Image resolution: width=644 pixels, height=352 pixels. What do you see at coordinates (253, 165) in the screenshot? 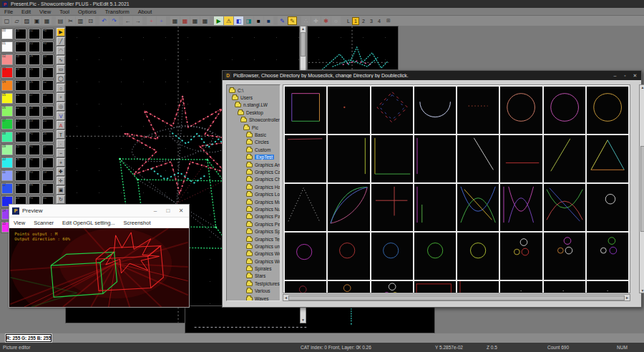
I see `tree-item-graphics-animal: Graphics Animal` at bounding box center [253, 165].